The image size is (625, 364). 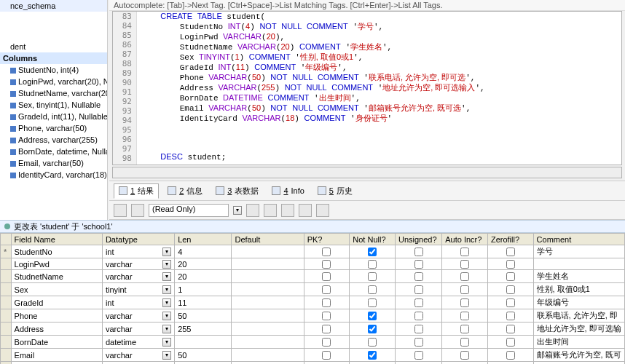 What do you see at coordinates (578, 290) in the screenshot?
I see `comment-cell: 性别, 取值0或1` at bounding box center [578, 290].